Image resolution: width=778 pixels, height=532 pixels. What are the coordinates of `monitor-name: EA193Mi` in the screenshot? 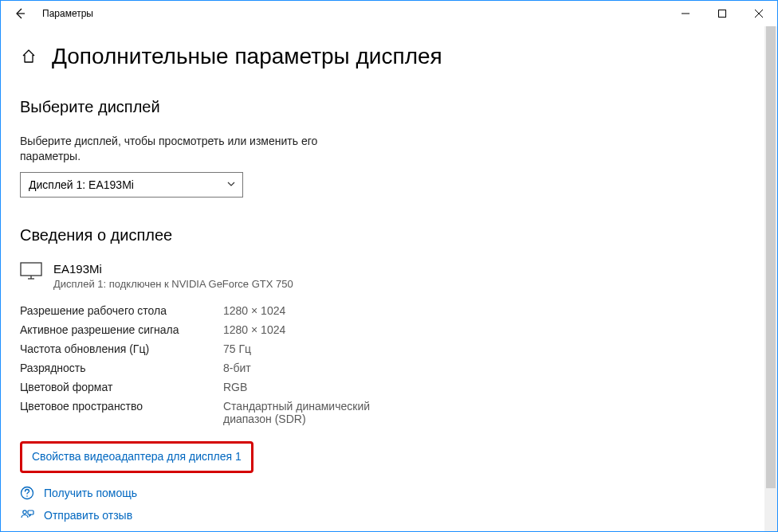 It's located at (174, 269).